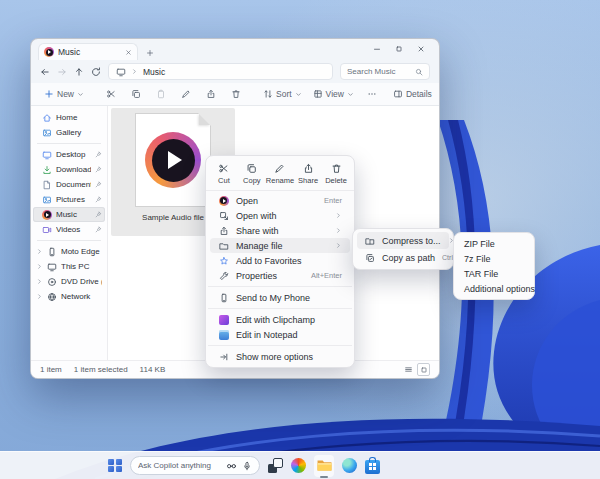 Image resolution: width=600 pixels, height=479 pixels. Describe the element at coordinates (280, 174) in the screenshot. I see `rename-quick-action: Rename` at that location.